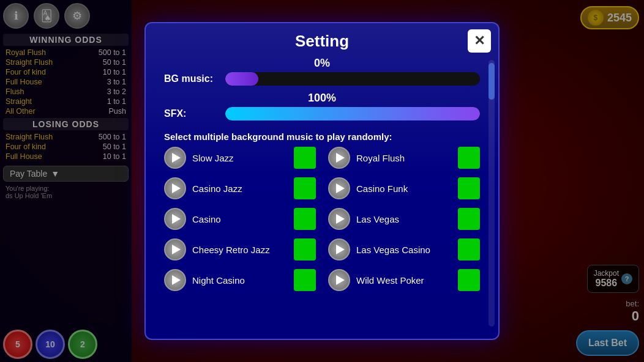 The image size is (644, 362). Describe the element at coordinates (240, 158) in the screenshot. I see `music-name: Slow Jazz` at that location.